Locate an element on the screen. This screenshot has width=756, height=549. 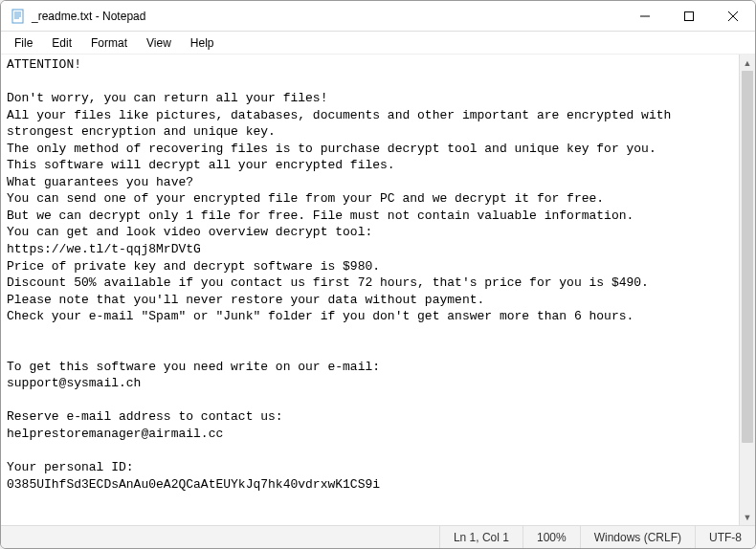
status-zoom: 100% is located at coordinates (551, 538).